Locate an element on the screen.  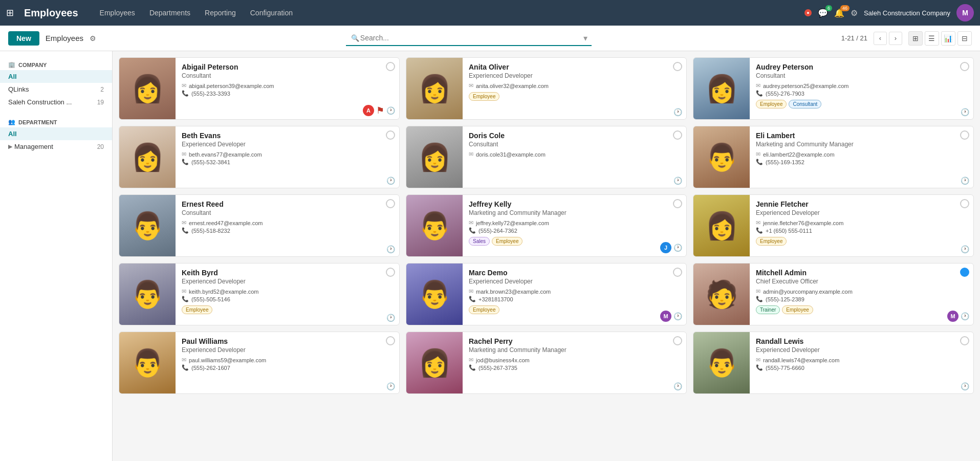
new-button: New is located at coordinates (24, 38).